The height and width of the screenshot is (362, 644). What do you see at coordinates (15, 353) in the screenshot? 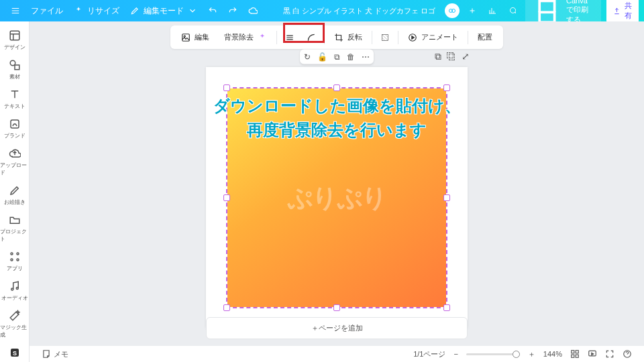
I see `sidebar-item-soundraw: SSoundraw` at bounding box center [15, 353].